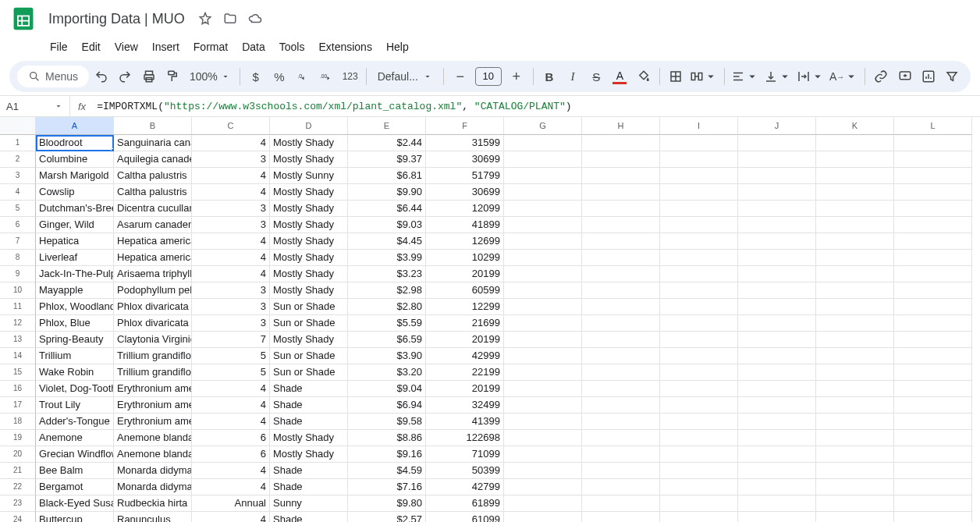 The width and height of the screenshot is (980, 522). Describe the element at coordinates (537, 106) in the screenshot. I see `formula-input: =IMPORTXML("https://www.w3schools.com/xm…` at that location.